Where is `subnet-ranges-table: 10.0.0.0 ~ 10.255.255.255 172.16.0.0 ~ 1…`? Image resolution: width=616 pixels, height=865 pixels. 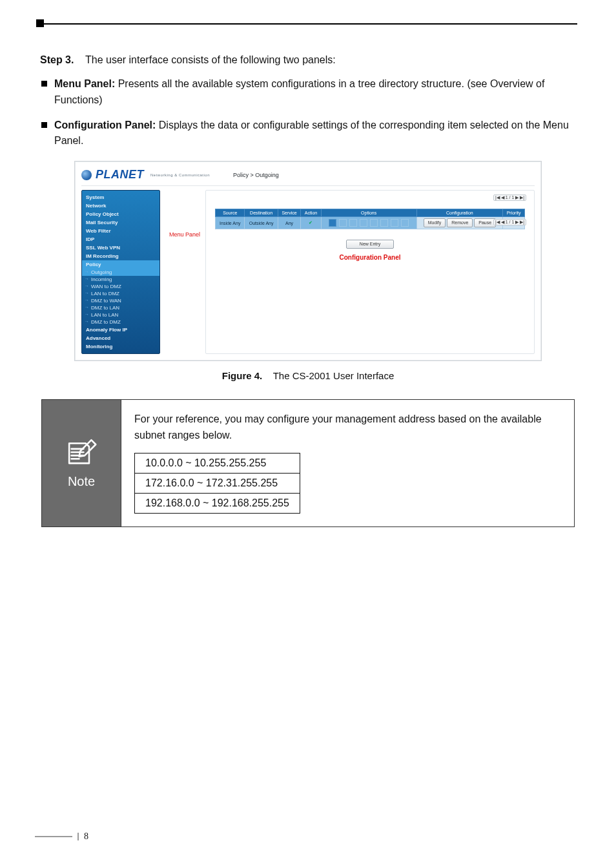
subnet-ranges-table: 10.0.0.0 ~ 10.255.255.255 172.16.0.0 ~ 1… is located at coordinates (217, 483).